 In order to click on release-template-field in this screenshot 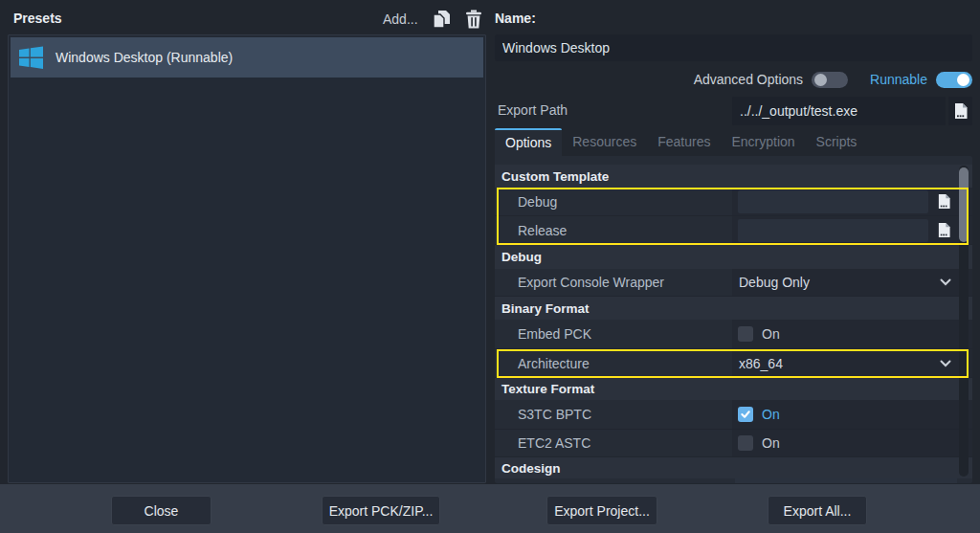, I will do `click(833, 231)`.